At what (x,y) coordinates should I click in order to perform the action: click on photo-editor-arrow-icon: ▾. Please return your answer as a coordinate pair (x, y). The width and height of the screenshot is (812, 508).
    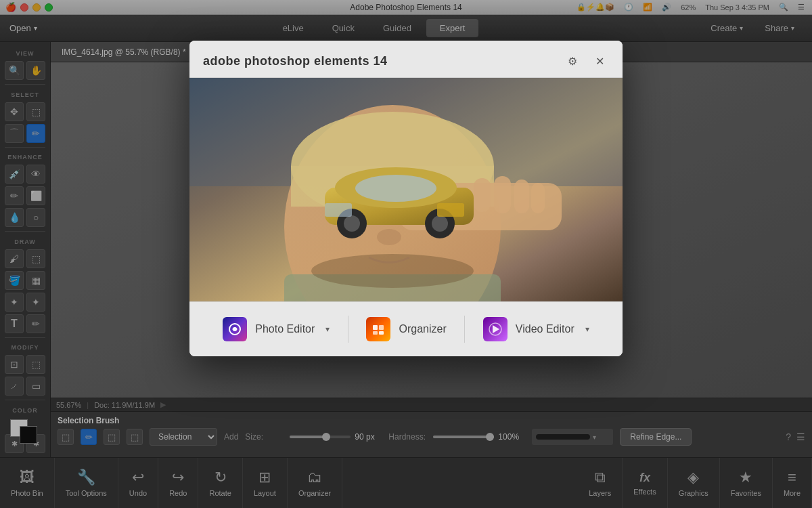
    Looking at the image, I should click on (328, 329).